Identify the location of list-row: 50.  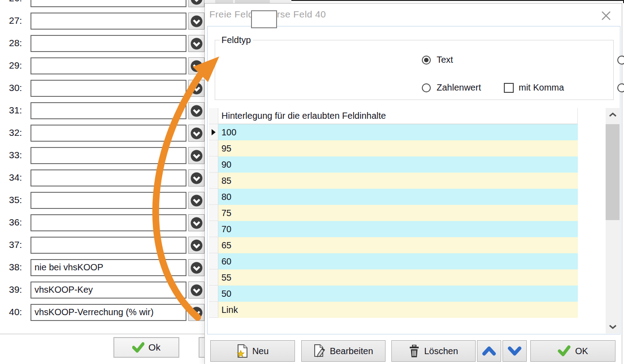
(398, 294).